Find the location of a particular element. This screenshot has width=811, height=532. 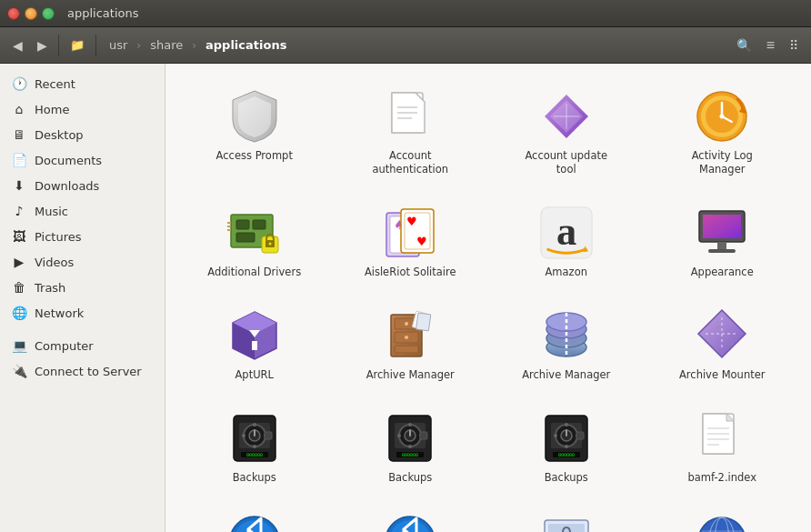

trash-icon: 🗑 is located at coordinates (19, 287).